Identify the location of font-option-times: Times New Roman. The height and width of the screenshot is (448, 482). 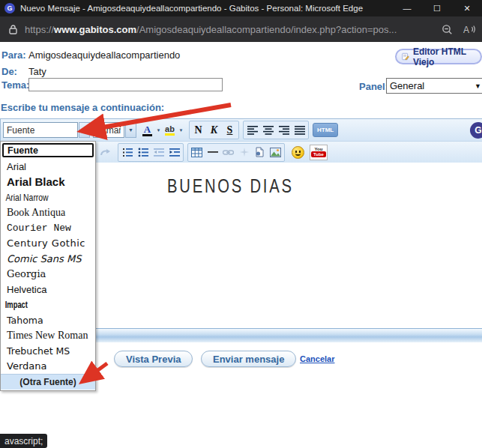
(48, 336).